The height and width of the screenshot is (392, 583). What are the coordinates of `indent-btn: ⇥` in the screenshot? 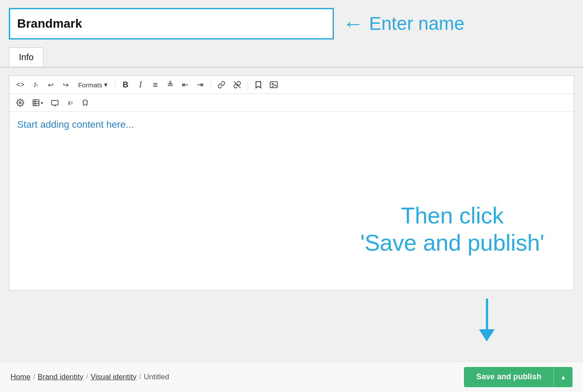 It's located at (200, 85).